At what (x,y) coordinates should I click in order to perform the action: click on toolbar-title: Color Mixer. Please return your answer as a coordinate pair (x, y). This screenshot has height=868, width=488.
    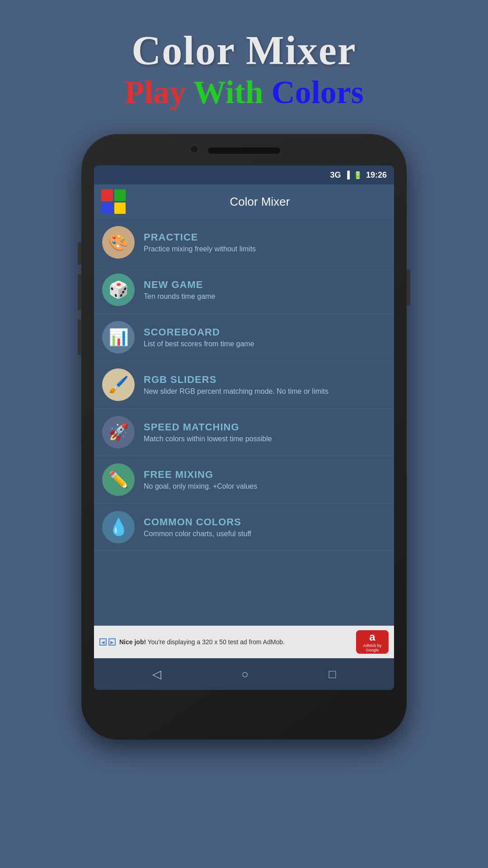
    Looking at the image, I should click on (260, 202).